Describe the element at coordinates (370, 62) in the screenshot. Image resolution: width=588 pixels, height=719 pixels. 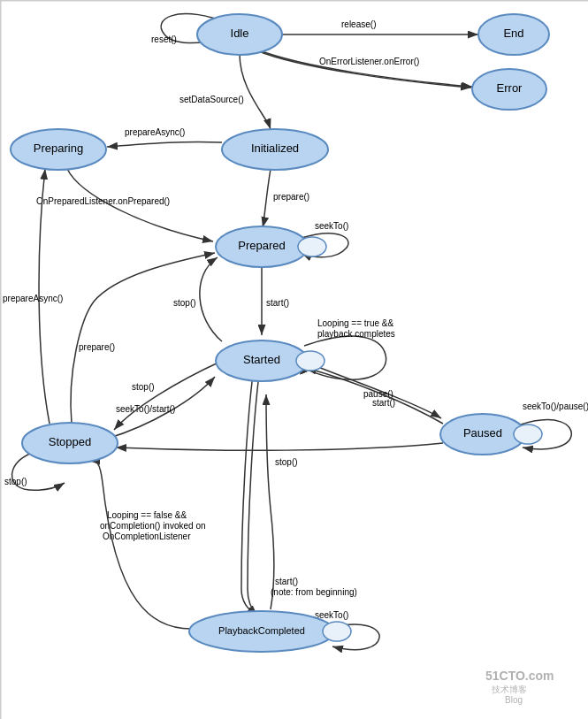
I see `label-onerror: OnErrorListener.onError()` at that location.